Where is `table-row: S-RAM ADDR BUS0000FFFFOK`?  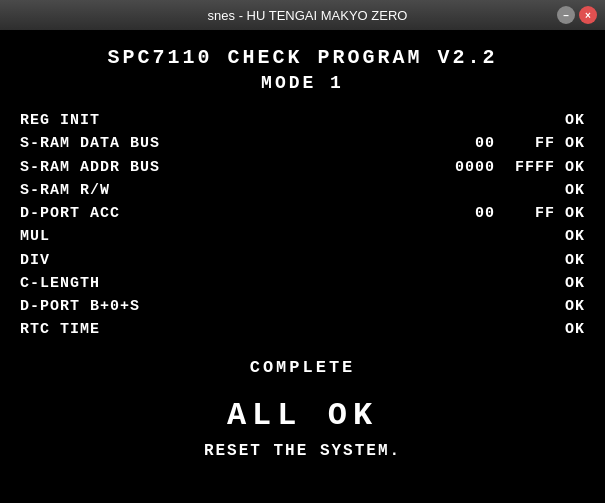
table-row: S-RAM ADDR BUS0000FFFFOK is located at coordinates (302, 168).